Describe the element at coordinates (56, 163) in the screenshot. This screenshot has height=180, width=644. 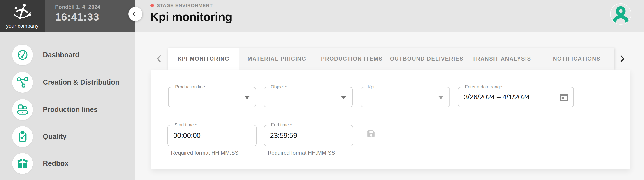
I see `sidebar-item-label: Redbox` at that location.